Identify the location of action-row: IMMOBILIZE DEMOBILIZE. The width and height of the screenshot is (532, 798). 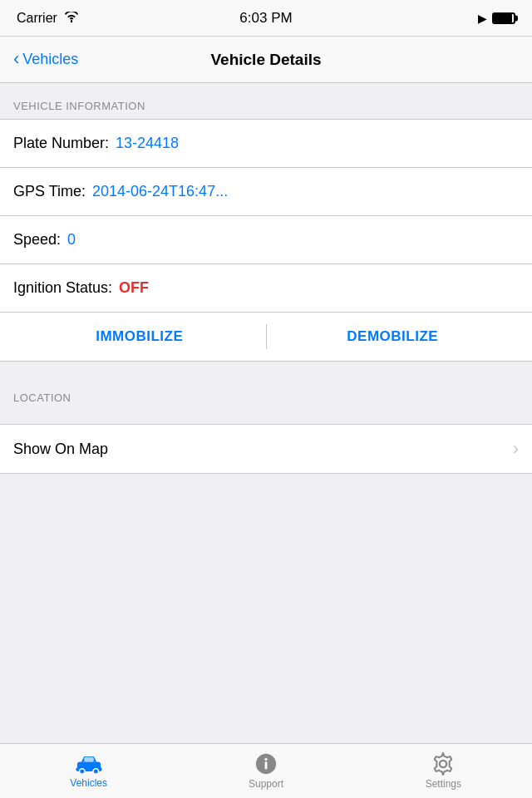
(266, 337).